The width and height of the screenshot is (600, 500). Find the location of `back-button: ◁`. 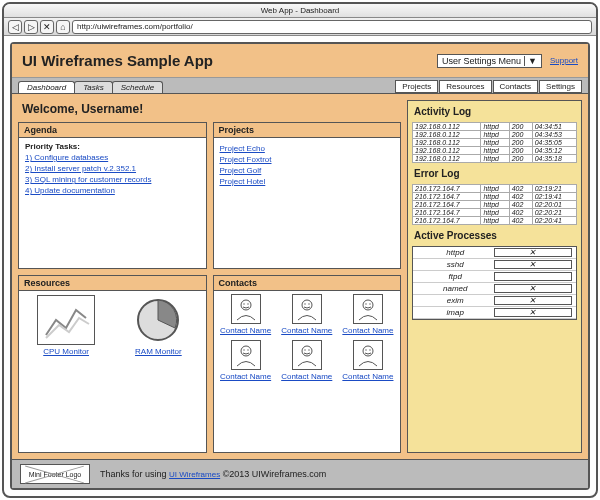

back-button: ◁ is located at coordinates (15, 27).